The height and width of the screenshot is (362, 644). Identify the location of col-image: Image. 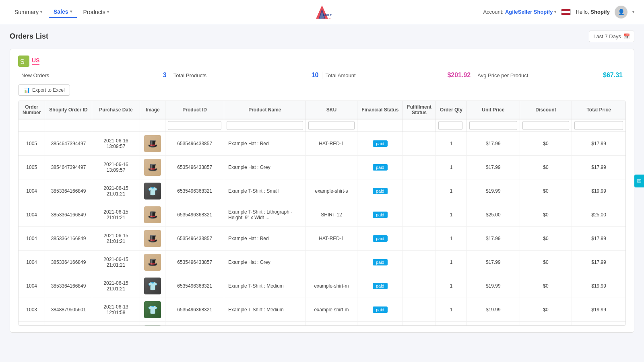
(153, 110).